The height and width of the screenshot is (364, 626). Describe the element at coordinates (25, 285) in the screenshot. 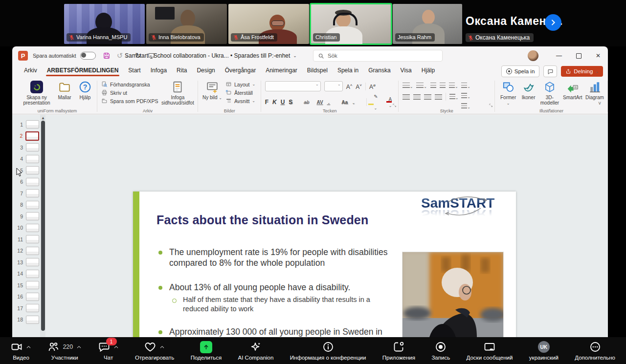

I see `slide-thumbnail-item: 15` at that location.